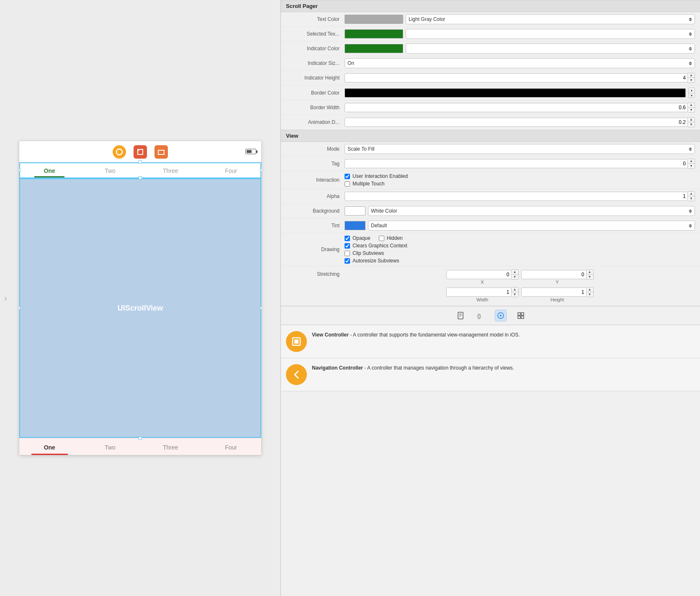 The height and width of the screenshot is (596, 700). I want to click on opaque-checkbox, so click(347, 239).